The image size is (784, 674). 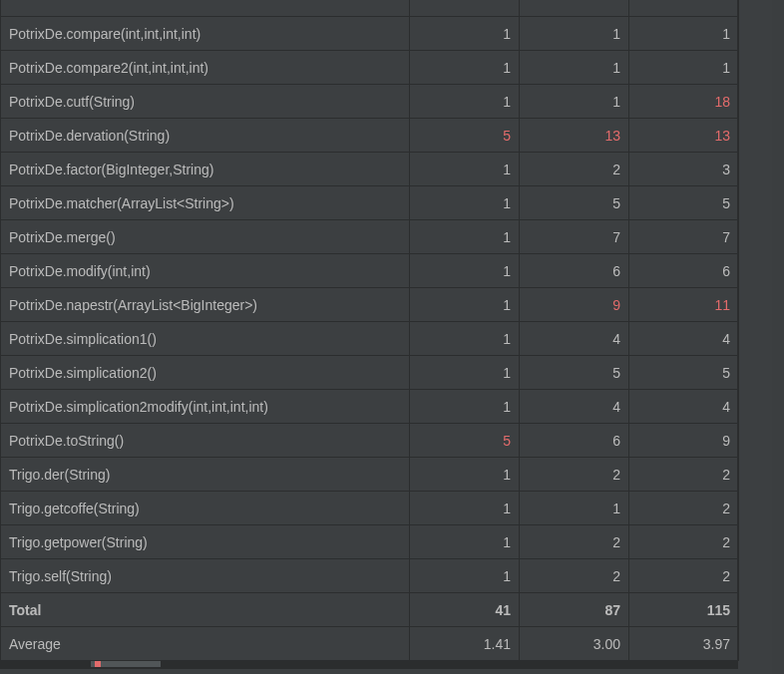 What do you see at coordinates (684, 644) in the screenshot?
I see `average-cell: 3.97` at bounding box center [684, 644].